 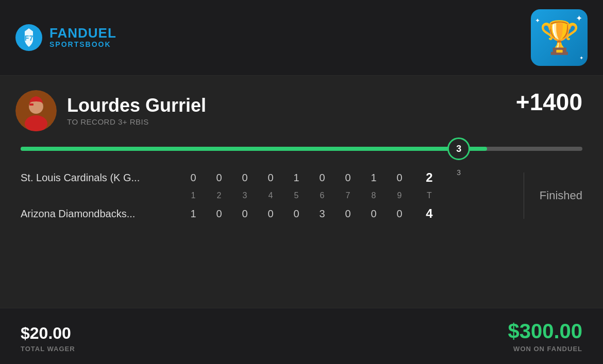 I want to click on dbacks-i6: 3, so click(x=322, y=214).